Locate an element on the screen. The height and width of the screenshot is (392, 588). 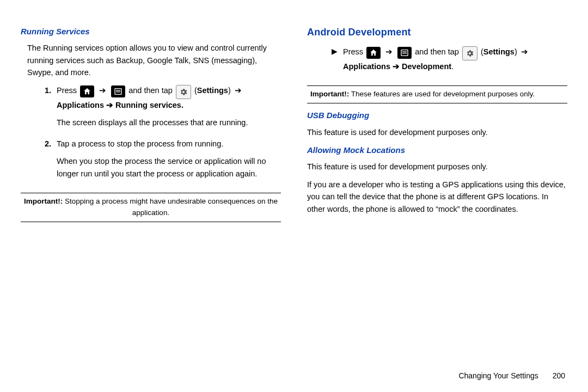
heading-running-services: Running Services is located at coordinates (151, 32).